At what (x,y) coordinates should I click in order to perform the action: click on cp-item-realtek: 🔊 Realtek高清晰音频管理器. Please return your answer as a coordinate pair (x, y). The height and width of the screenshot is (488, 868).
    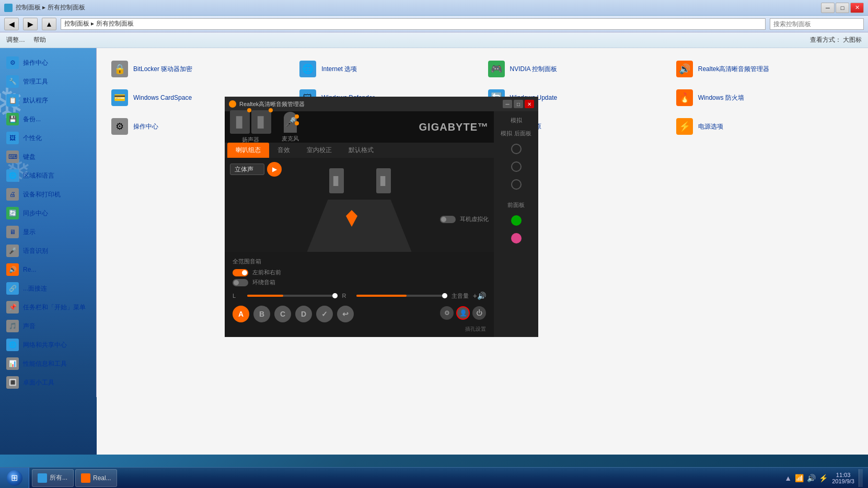
    Looking at the image, I should click on (765, 69).